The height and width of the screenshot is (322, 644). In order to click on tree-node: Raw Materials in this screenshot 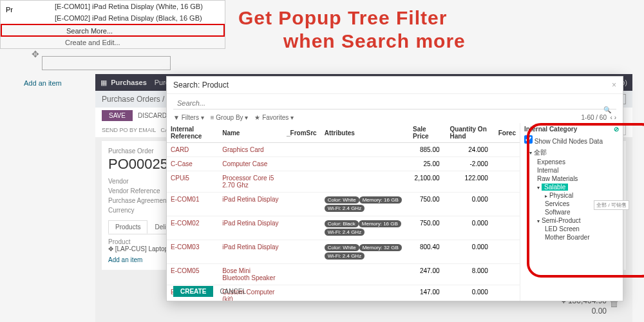, I will do `click(572, 179)`.